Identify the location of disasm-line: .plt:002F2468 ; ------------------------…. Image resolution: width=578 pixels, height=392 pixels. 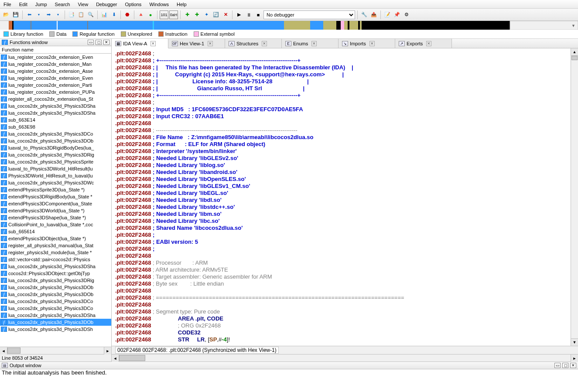
(345, 130).